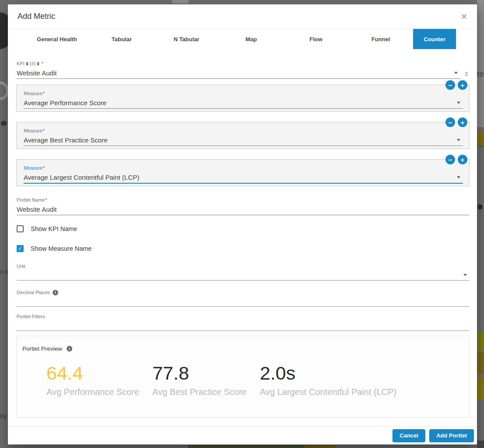 This screenshot has height=448, width=484. What do you see at coordinates (435, 39) in the screenshot?
I see `tab-counter: Counter` at bounding box center [435, 39].